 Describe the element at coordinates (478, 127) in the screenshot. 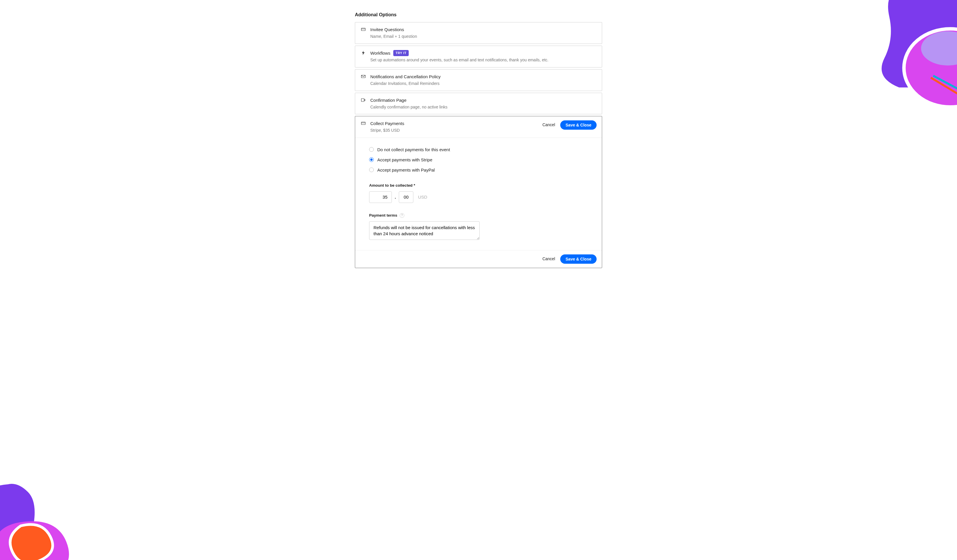

I see `panel-header: Collect Payments Stripe, $35 USD Cancel …` at that location.